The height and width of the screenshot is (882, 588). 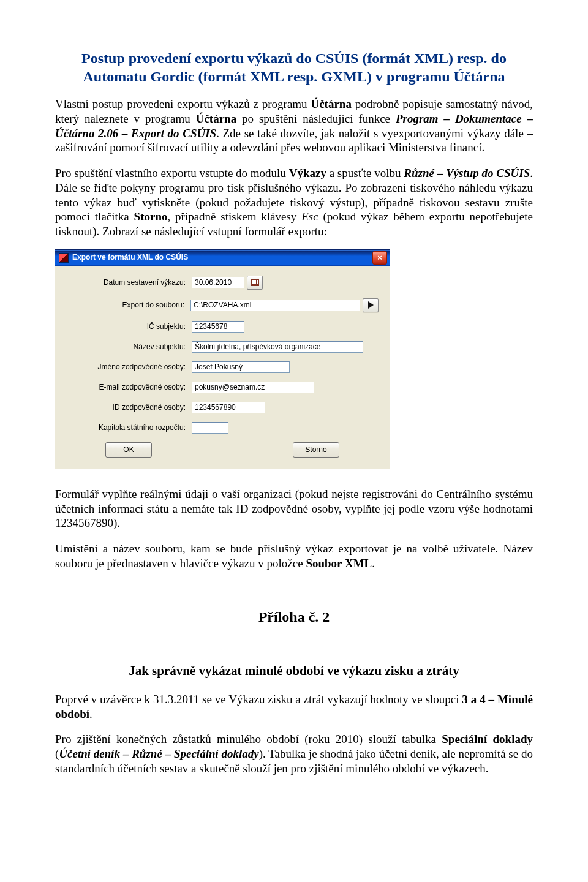 I want to click on input-datum: 30.06.2010, so click(x=218, y=283).